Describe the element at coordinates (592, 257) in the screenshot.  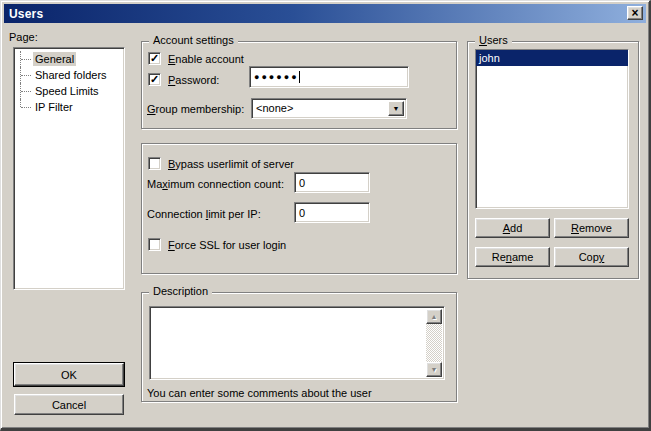
I see `copy-button: Copy` at that location.